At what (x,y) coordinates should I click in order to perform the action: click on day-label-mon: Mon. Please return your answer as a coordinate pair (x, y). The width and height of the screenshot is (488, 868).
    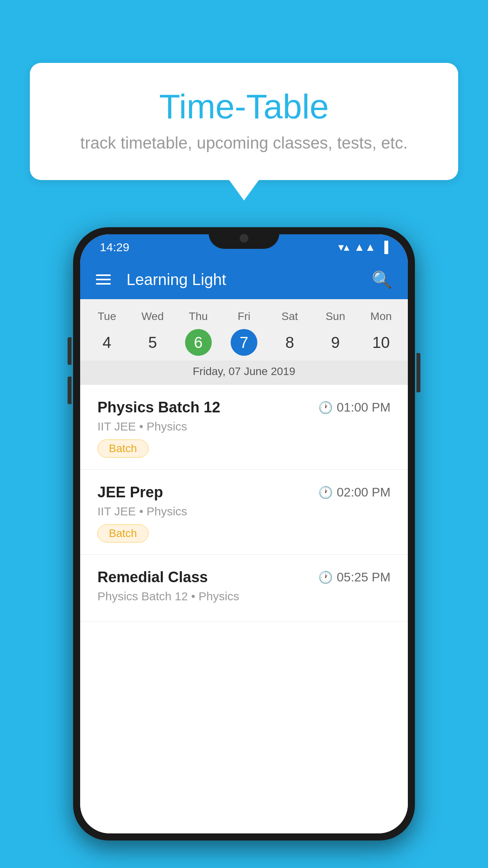
    Looking at the image, I should click on (381, 316).